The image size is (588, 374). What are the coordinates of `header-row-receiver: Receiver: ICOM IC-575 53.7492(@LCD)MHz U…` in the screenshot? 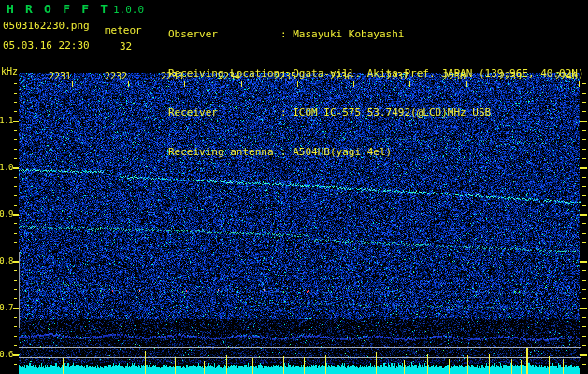 It's located at (376, 113).